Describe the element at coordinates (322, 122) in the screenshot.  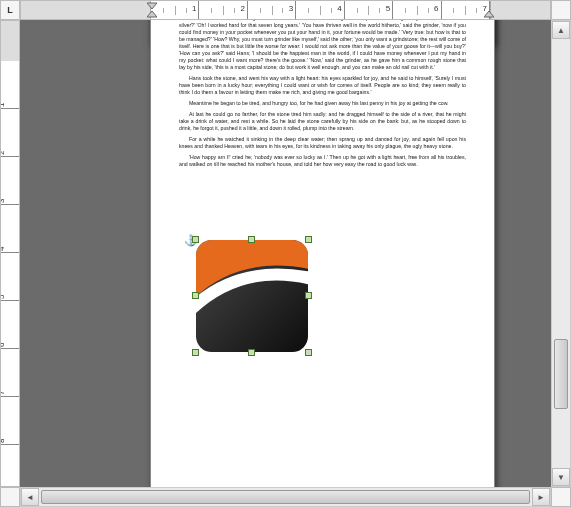
I see `paragraph: At last he could go no farther, for the …` at that location.